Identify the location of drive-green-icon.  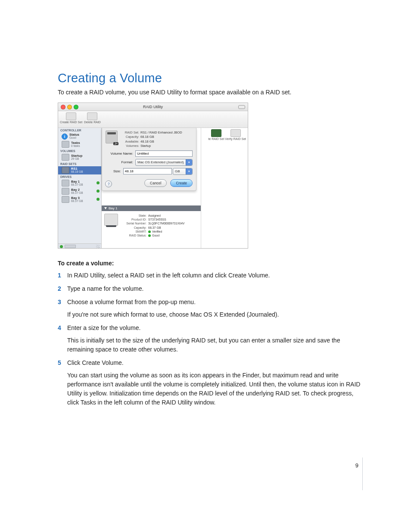
(216, 133).